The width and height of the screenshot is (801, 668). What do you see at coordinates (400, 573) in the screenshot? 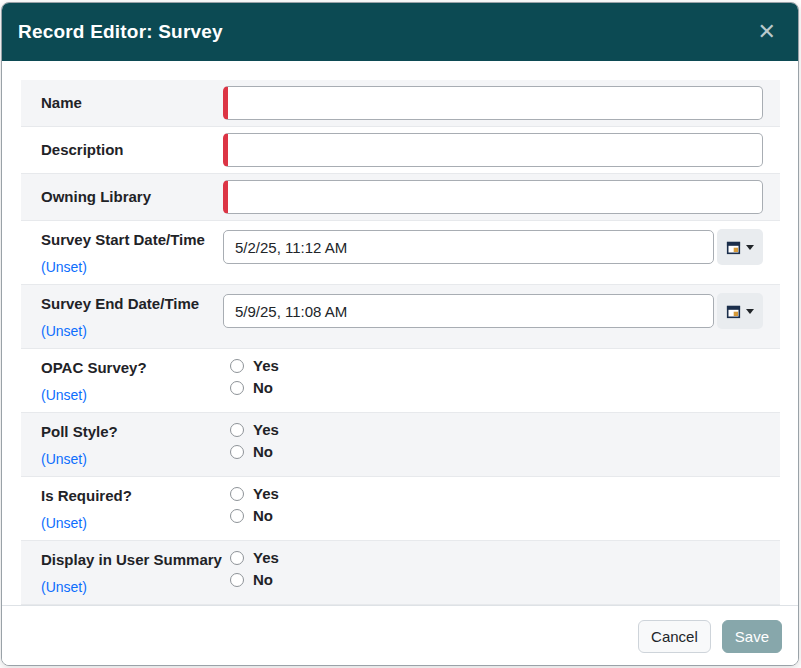
I see `row-display-in-user-summary: Display in User Summary (Unset) Yes No` at bounding box center [400, 573].